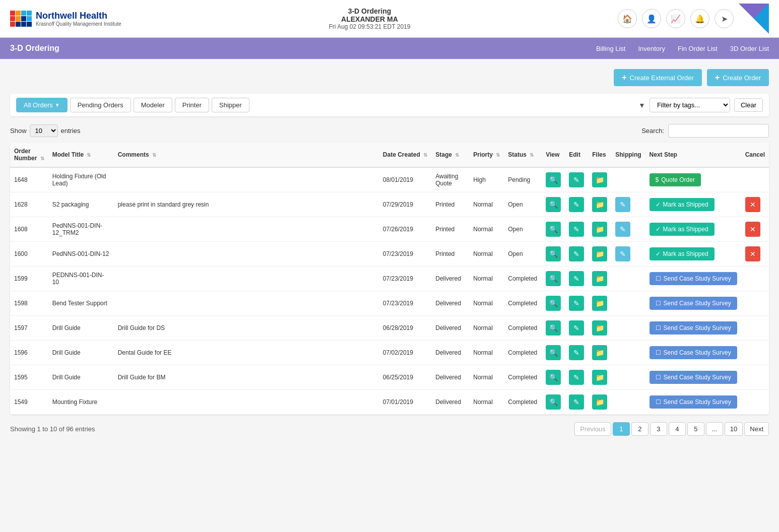 Image resolution: width=779 pixels, height=532 pixels. What do you see at coordinates (487, 155) in the screenshot?
I see `th-priority: Priorty ⇅` at bounding box center [487, 155].